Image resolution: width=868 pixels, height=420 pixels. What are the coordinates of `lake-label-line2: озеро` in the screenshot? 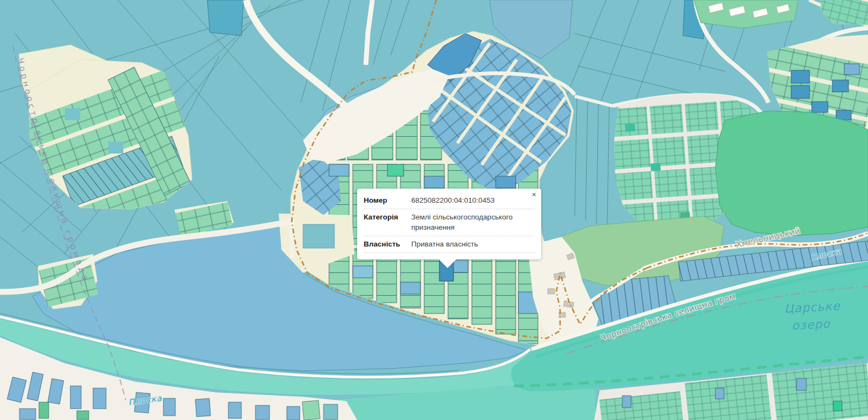 It's located at (811, 324).